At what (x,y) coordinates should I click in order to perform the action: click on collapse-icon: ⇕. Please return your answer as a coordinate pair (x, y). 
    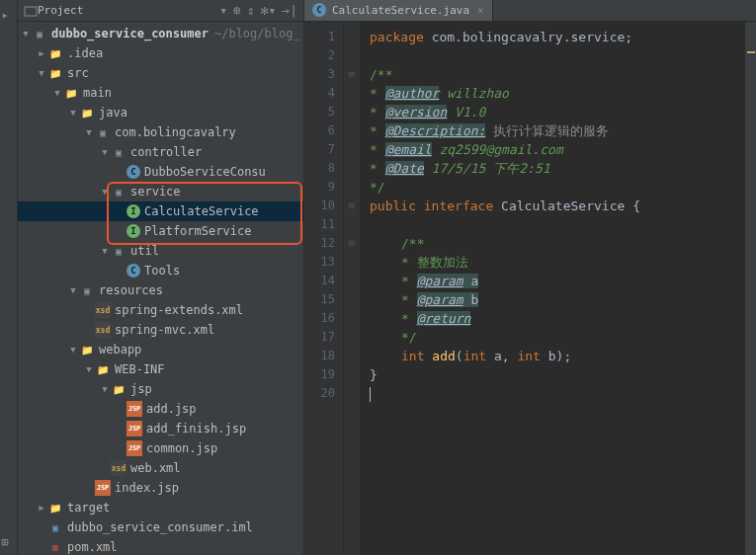
    Looking at the image, I should click on (251, 10).